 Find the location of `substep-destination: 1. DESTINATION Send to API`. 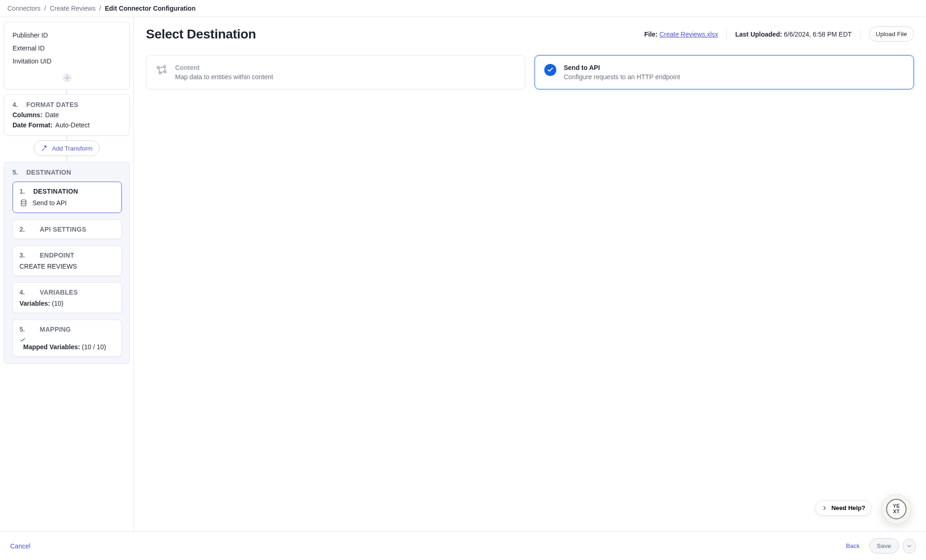

substep-destination: 1. DESTINATION Send to API is located at coordinates (67, 197).